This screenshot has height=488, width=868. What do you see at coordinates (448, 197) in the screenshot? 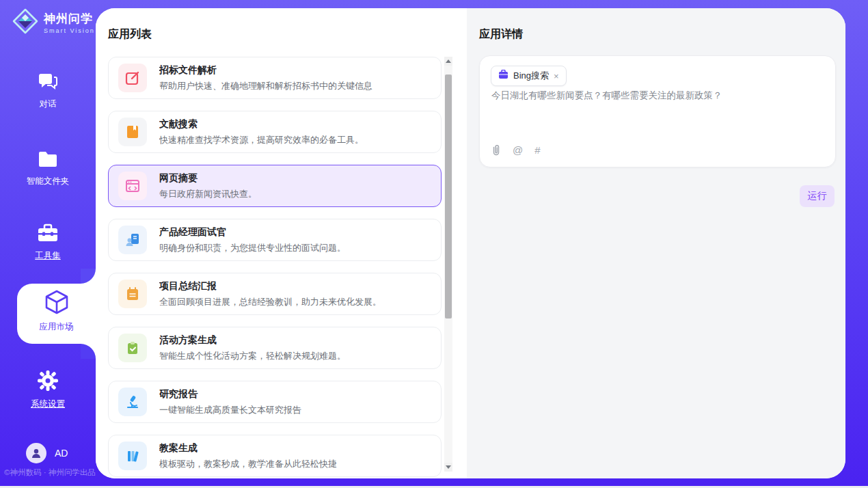
I see `scrollbar-thumb` at bounding box center [448, 197].